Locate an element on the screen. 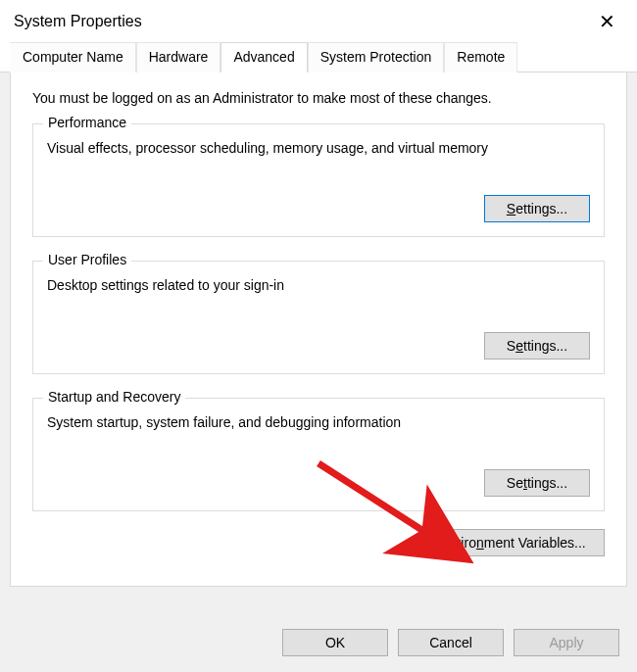 This screenshot has width=637, height=672. tab-remote: Remote is located at coordinates (480, 57).